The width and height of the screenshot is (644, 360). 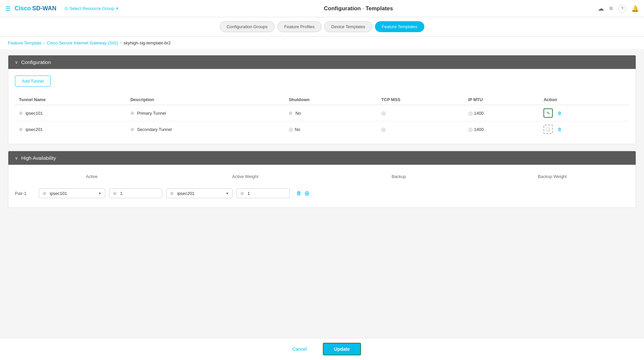 What do you see at coordinates (322, 9) in the screenshot?
I see `top-navigation: ☰ Cisco SD-WAN ⊙ Select Resource Group ▼…` at bounding box center [322, 9].